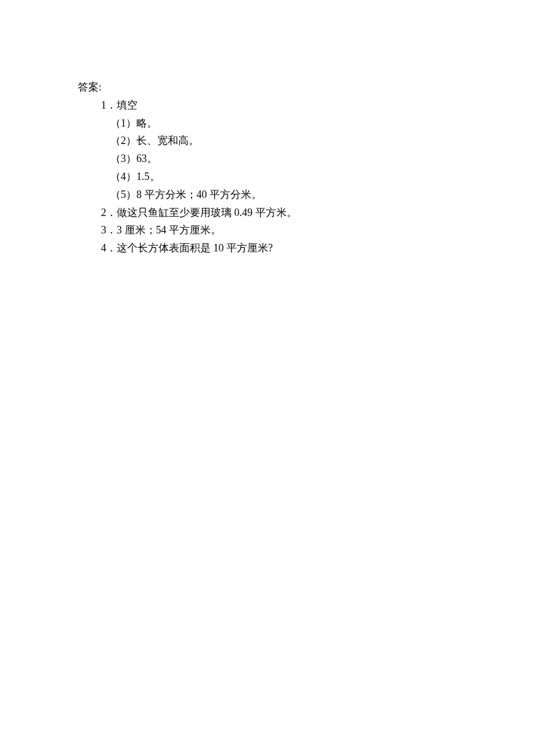 The height and width of the screenshot is (756, 534). I want to click on section-1-item-2: （2）长、宽和高。, so click(306, 141).